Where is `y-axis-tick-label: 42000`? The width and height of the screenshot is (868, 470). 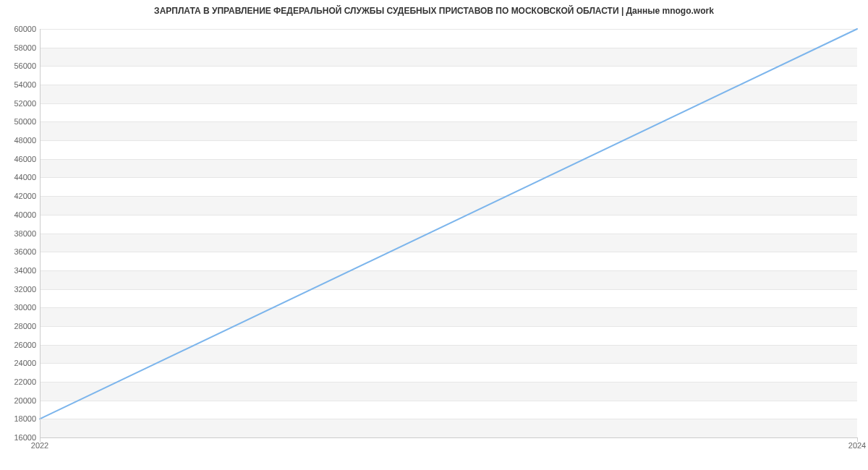
y-axis-tick-label: 42000 is located at coordinates (20, 197).